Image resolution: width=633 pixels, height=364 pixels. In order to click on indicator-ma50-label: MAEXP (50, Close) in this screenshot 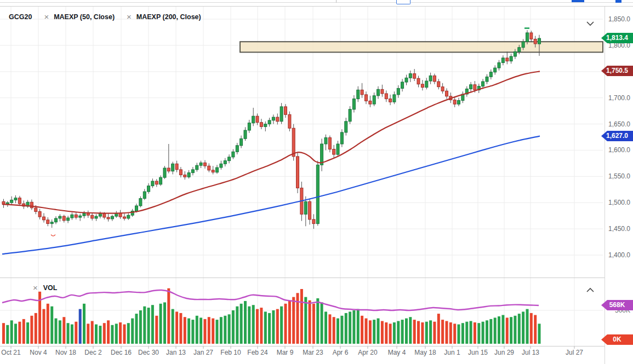, I will do `click(84, 17)`.